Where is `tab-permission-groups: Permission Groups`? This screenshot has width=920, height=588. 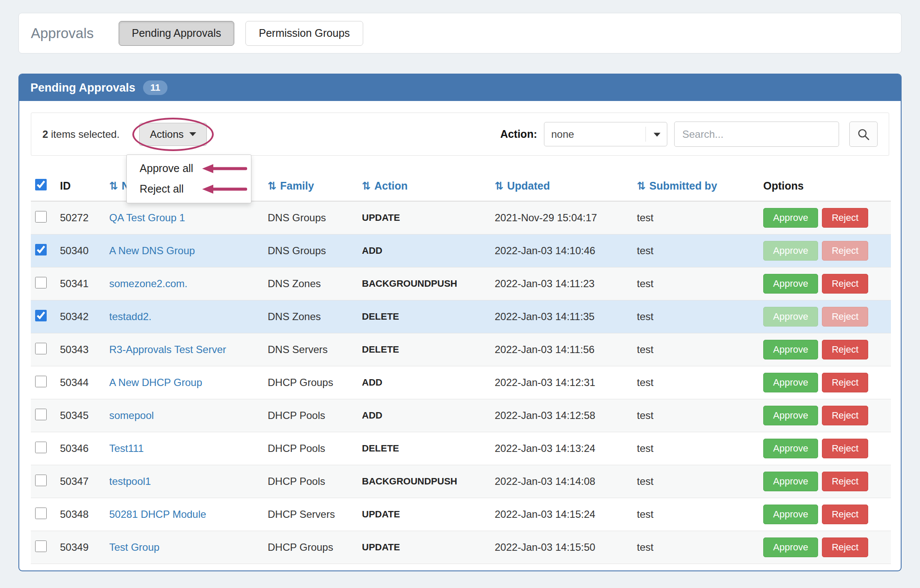 tab-permission-groups: Permission Groups is located at coordinates (304, 33).